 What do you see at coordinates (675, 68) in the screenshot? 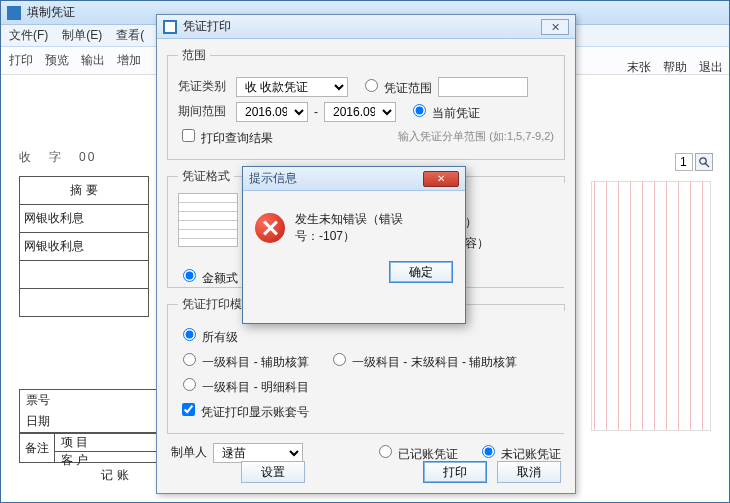
I see `tool-help: 帮助` at bounding box center [675, 68].